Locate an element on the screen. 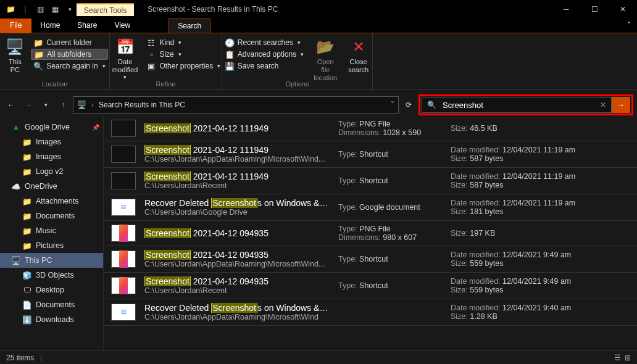  recent-locations-icon: ▾ is located at coordinates (46, 105).